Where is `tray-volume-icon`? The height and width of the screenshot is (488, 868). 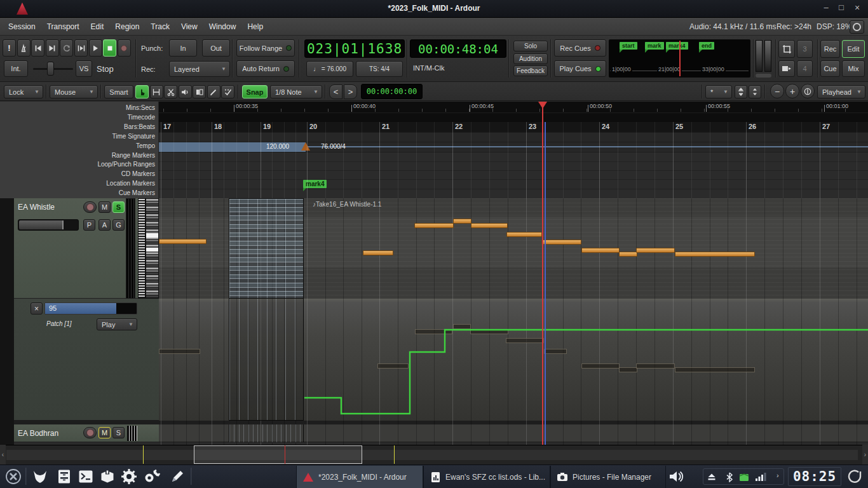
tray-volume-icon is located at coordinates (677, 478).